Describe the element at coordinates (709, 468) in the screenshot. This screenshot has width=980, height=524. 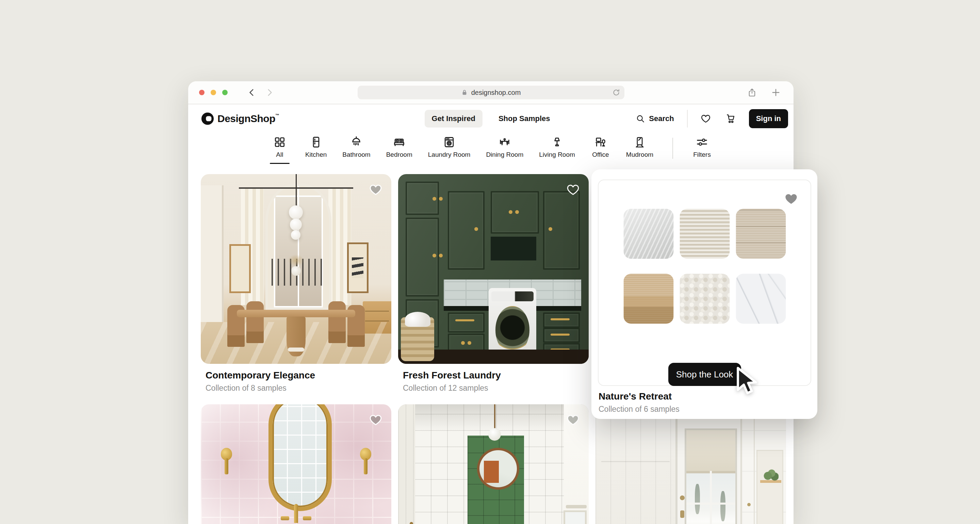
I see `entry-door` at that location.